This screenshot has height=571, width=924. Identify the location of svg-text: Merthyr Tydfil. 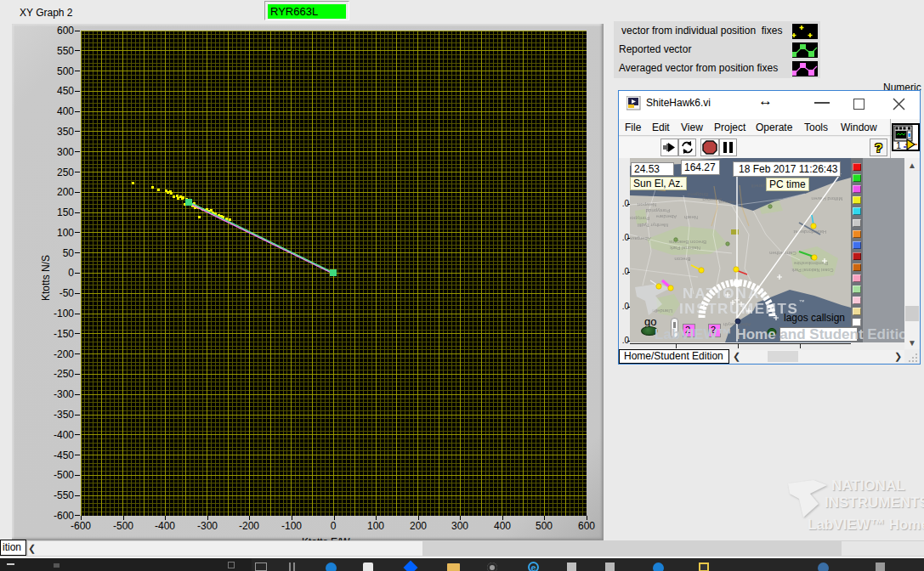
(653, 225).